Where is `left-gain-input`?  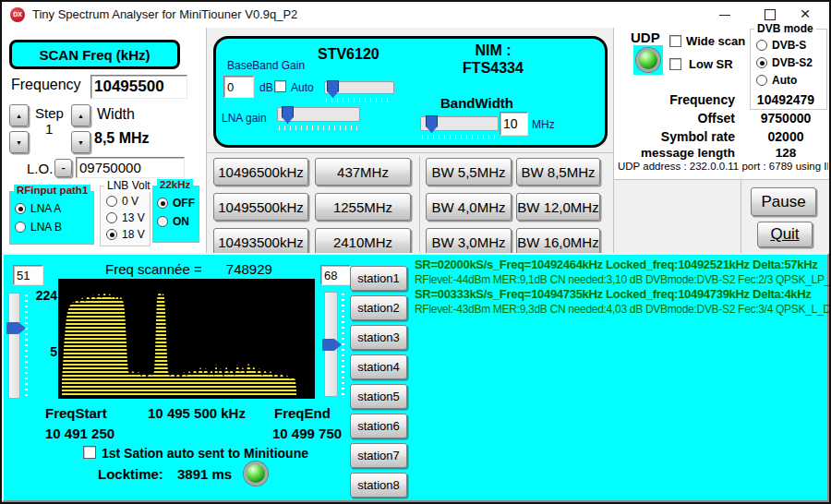 left-gain-input is located at coordinates (28, 275).